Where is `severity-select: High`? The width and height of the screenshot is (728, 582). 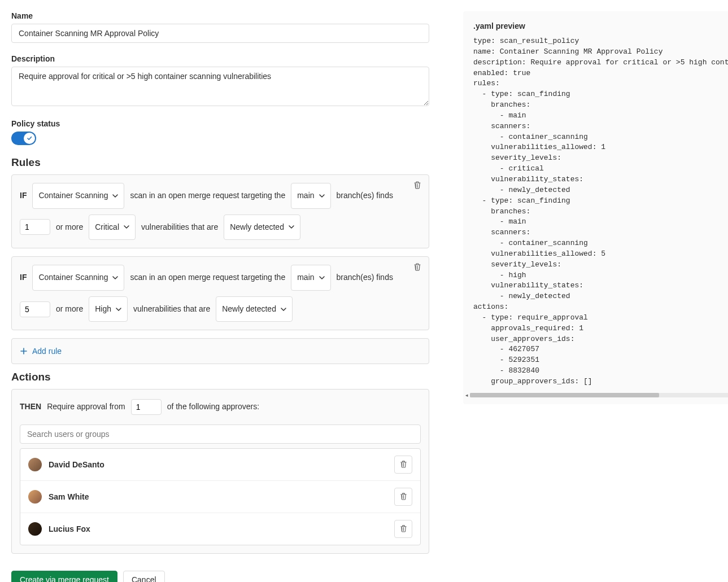 severity-select: High is located at coordinates (108, 309).